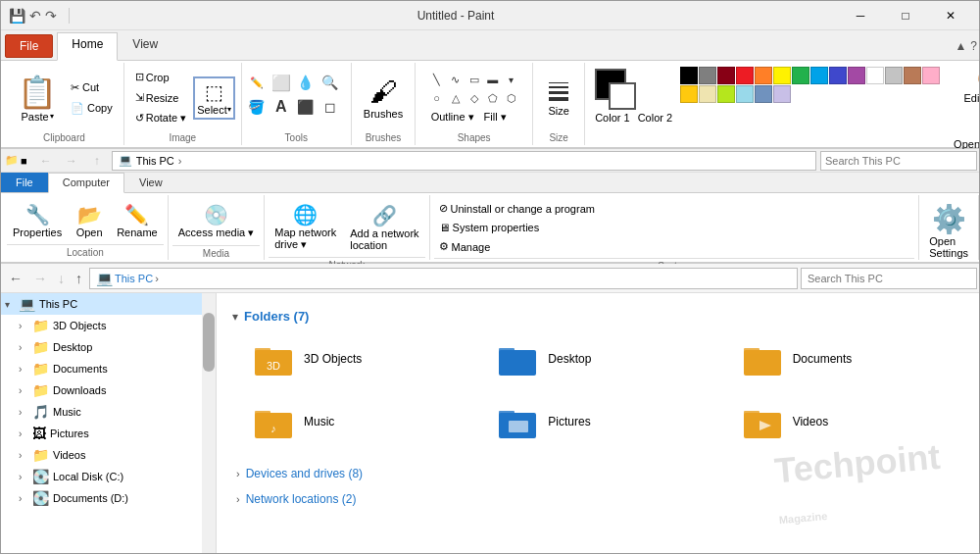 Image resolution: width=980 pixels, height=554 pixels. I want to click on access-media-button: 💿 Access media ▾, so click(217, 222).